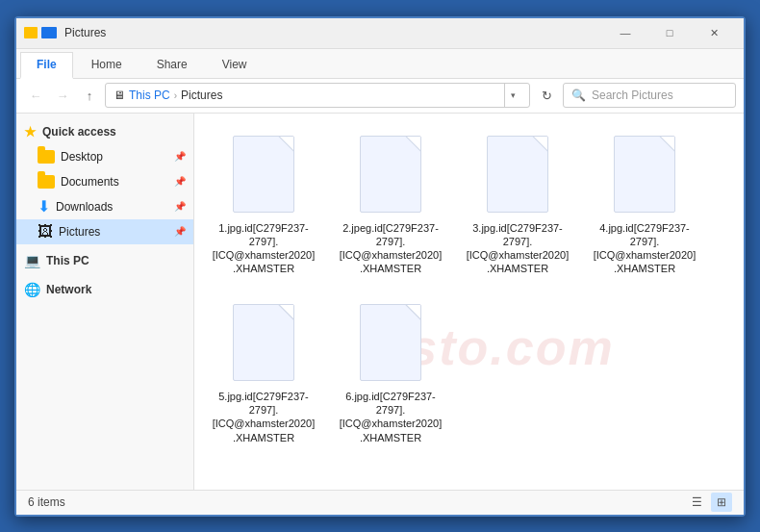 Image resolution: width=760 pixels, height=532 pixels. Describe the element at coordinates (722, 502) in the screenshot. I see `grid-view-button: ⊞` at that location.